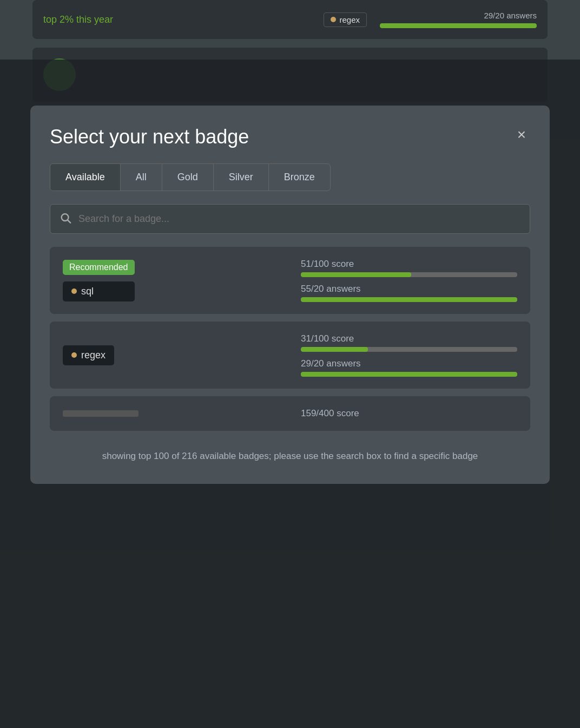 The image size is (580, 728). Describe the element at coordinates (333, 19) in the screenshot. I see `dot-icon` at that location.